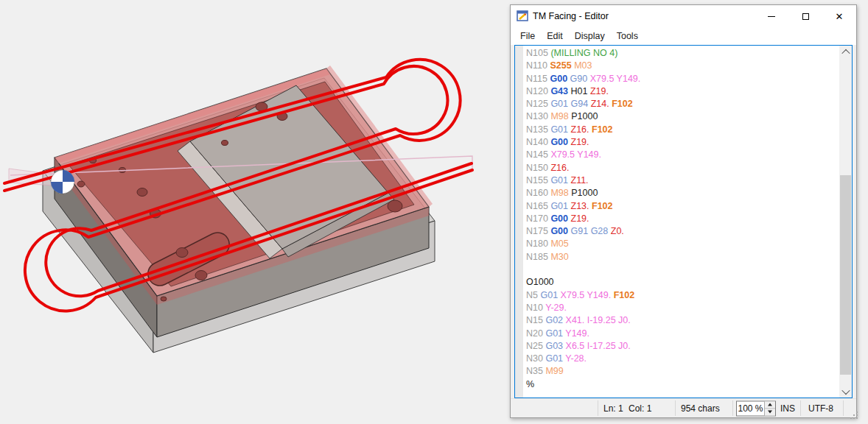  What do you see at coordinates (682, 143) in the screenshot?
I see `code-line: N140 G00 Z19.` at bounding box center [682, 143].